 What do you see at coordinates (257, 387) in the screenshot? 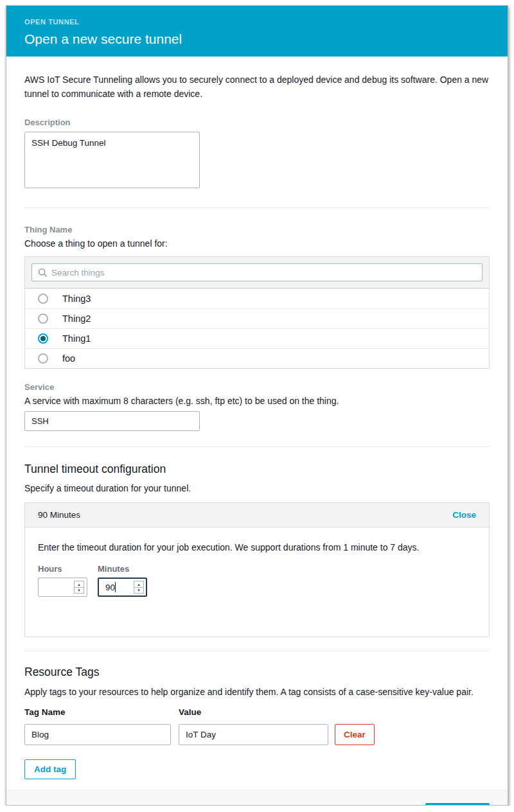
I see `service-label: Service` at bounding box center [257, 387].